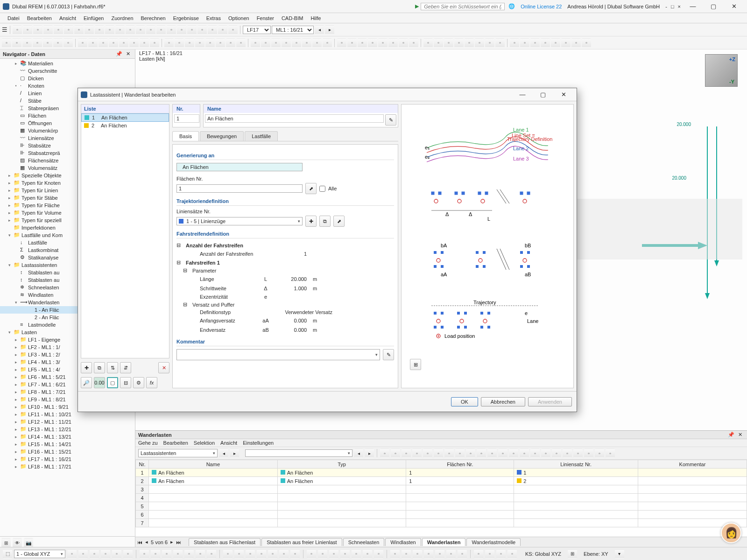 Image resolution: width=747 pixels, height=560 pixels. I want to click on delete-icon: ✕, so click(164, 368).